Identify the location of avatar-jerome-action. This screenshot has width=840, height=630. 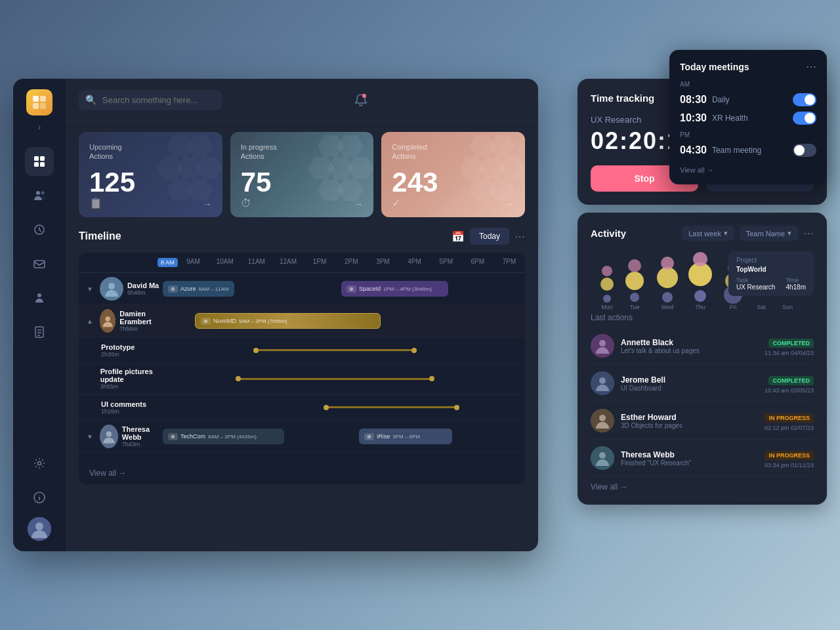
(602, 383).